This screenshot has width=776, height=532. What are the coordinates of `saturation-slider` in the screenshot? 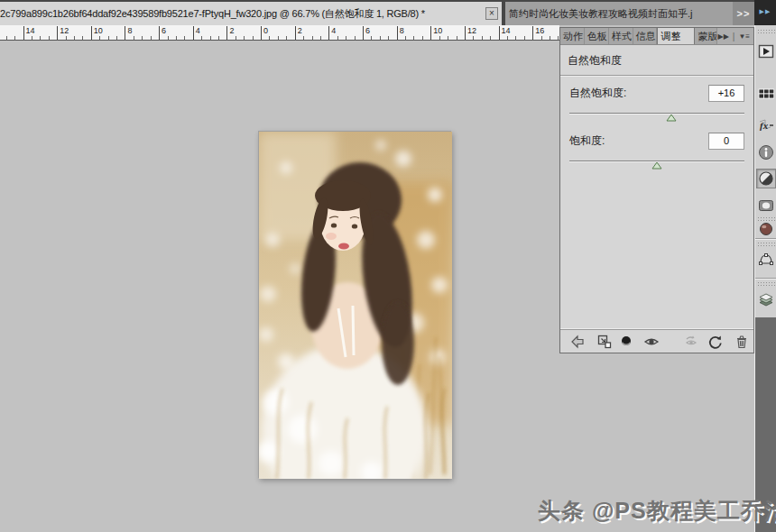 It's located at (657, 164).